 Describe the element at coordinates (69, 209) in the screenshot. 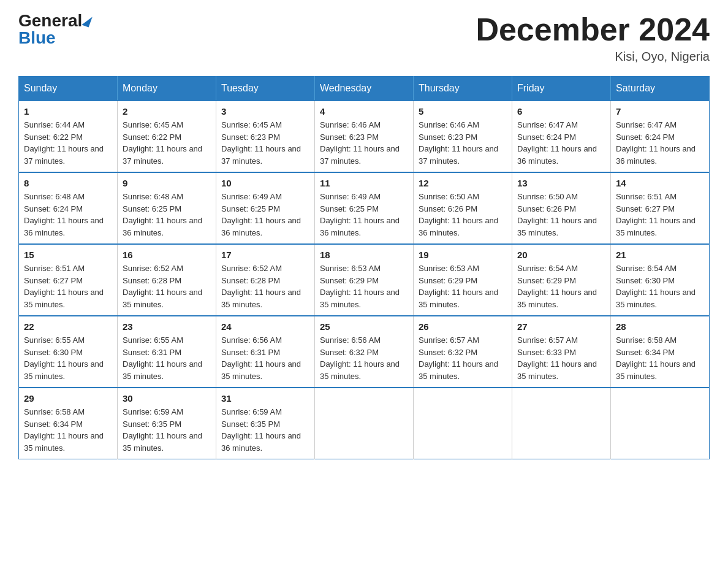

I see `calendar-cell: 8 Sunrise: 6:48 AM Sunset: 6:24 PM Dayli…` at that location.